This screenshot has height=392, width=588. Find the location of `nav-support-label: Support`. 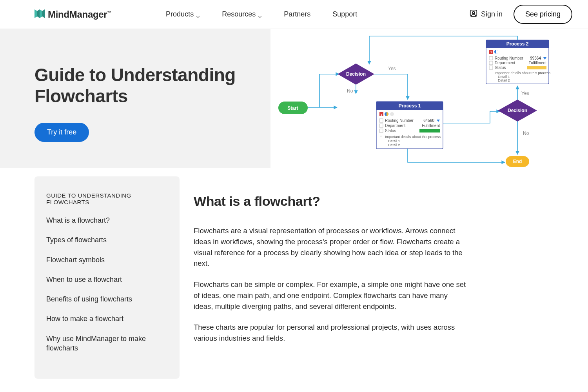

nav-support-label: Support is located at coordinates (345, 14).